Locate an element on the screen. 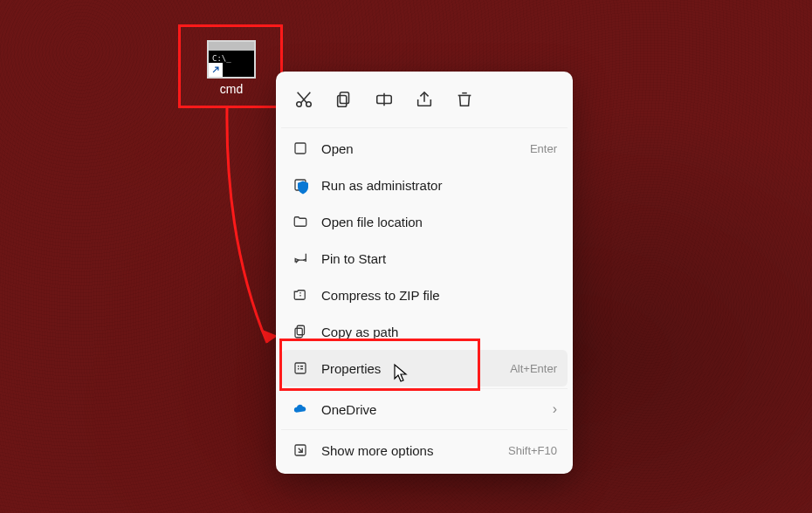  desktop-shortcut-cmd: C:\_ cmd is located at coordinates (231, 68).